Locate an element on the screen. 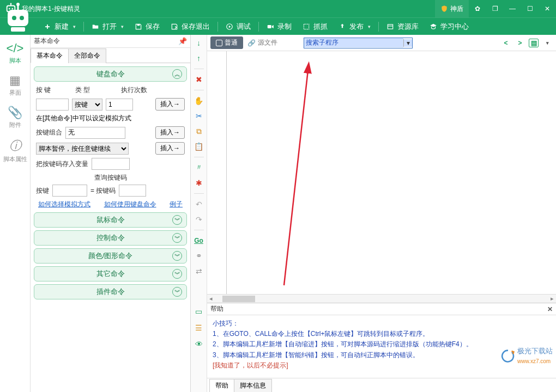 The image size is (556, 392). paste-icon: 📋 is located at coordinates (199, 146).